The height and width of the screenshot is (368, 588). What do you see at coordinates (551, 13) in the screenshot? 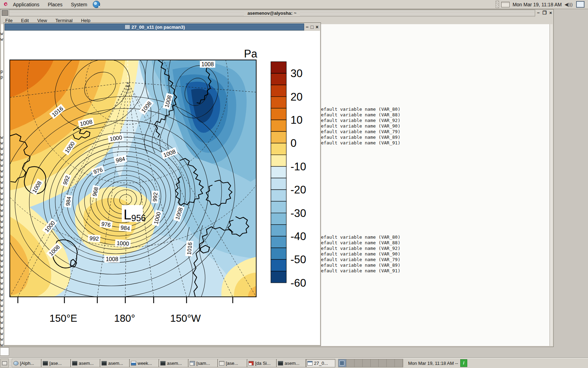
I see `terminal-close-button: ×` at bounding box center [551, 13].